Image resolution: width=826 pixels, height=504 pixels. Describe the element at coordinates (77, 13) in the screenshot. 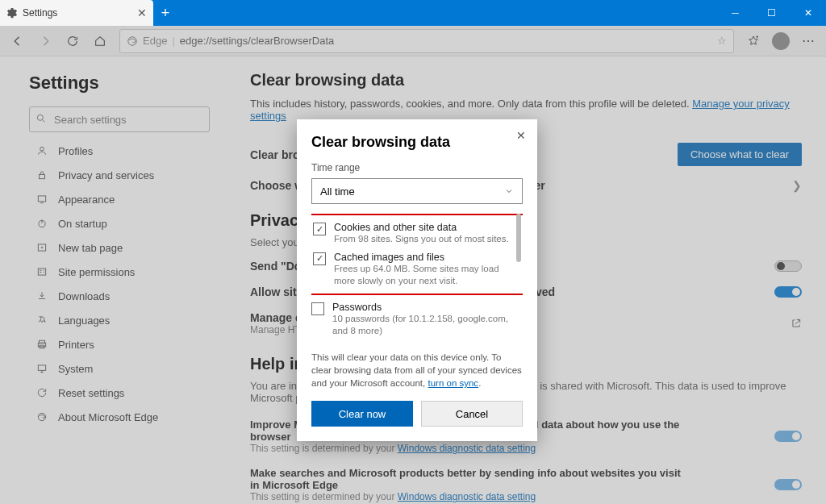

I see `browser-tab: Settings ✕` at that location.